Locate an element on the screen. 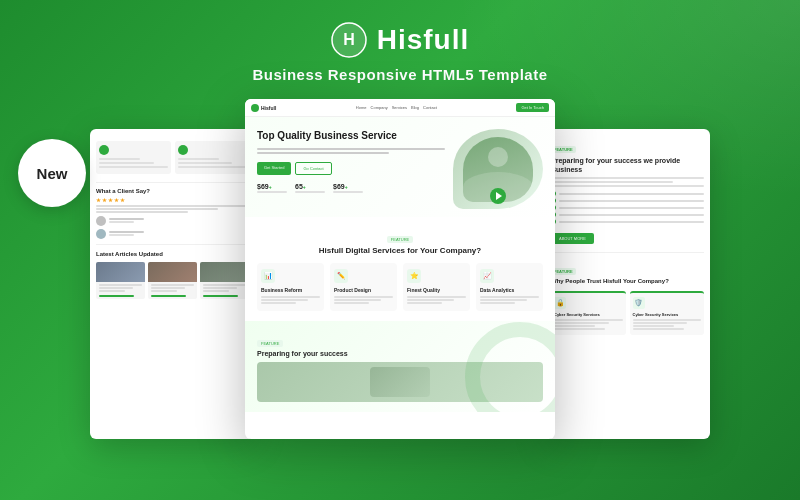 Image resolution: width=800 pixels, height=500 pixels. cp-service-card-3: ⭐ Finest Quality is located at coordinates (436, 287).